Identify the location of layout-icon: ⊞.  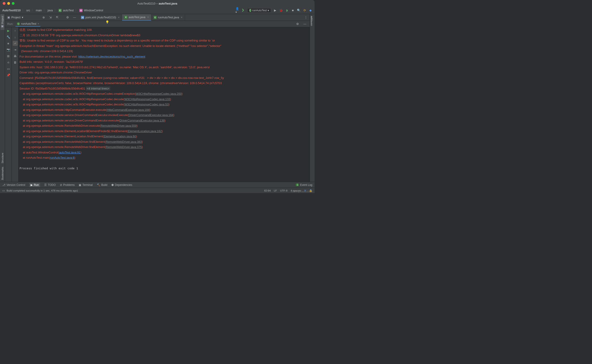
(8, 56).